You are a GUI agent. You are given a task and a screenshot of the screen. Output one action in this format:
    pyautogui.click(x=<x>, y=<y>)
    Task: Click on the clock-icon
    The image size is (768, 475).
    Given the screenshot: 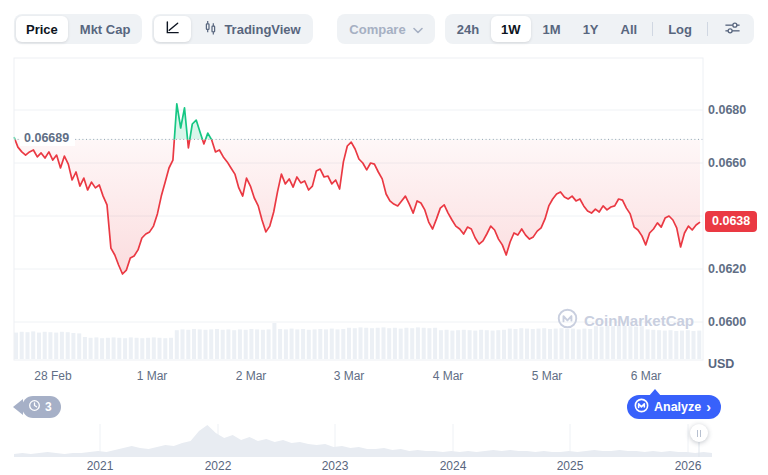 What is the action you would take?
    pyautogui.click(x=34, y=407)
    